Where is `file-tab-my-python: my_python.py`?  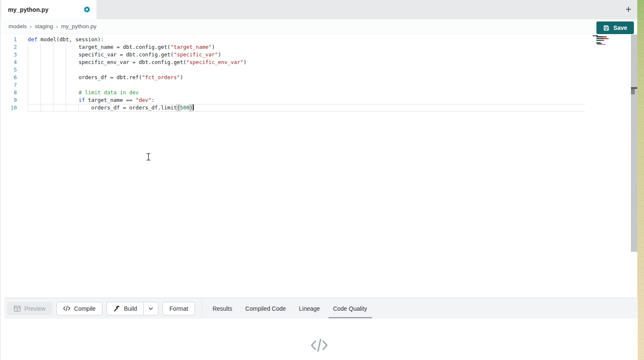 file-tab-my-python: my_python.py is located at coordinates (49, 10).